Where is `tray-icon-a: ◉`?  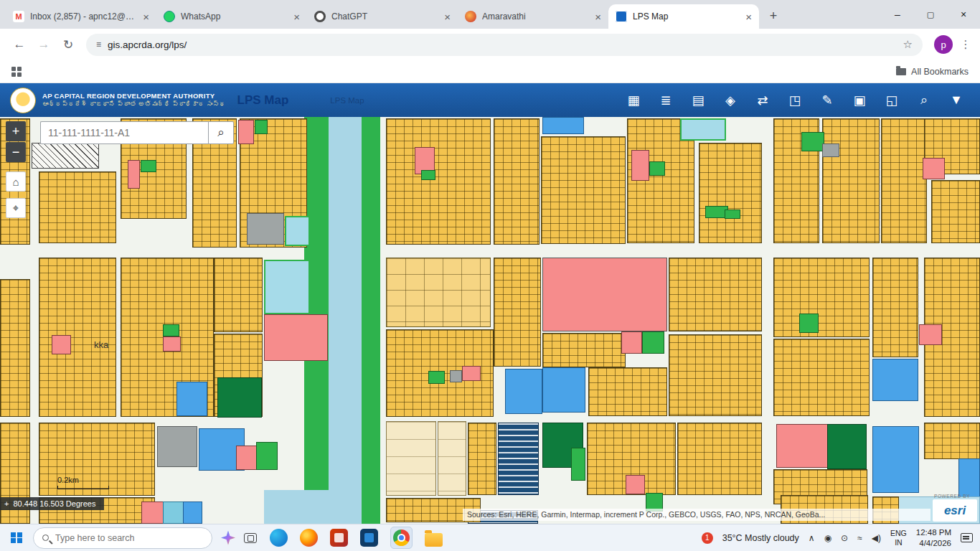 tray-icon-a: ◉ is located at coordinates (828, 538).